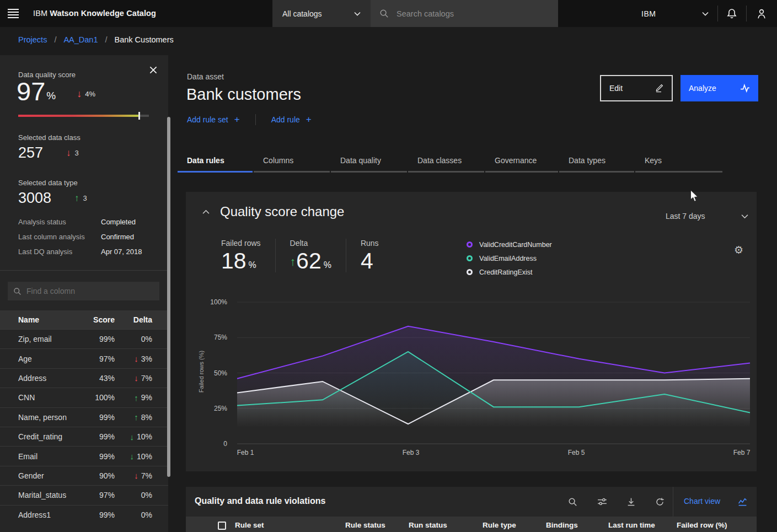  Describe the element at coordinates (357, 14) in the screenshot. I see `chevron-down-icon` at that location.